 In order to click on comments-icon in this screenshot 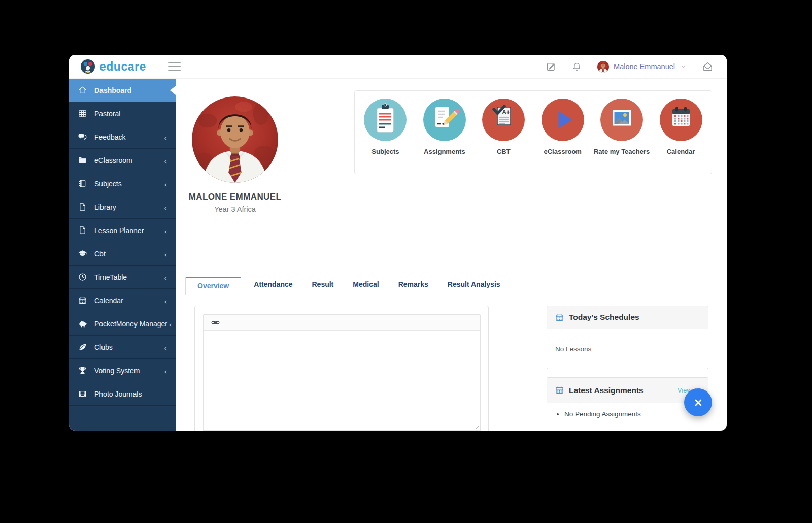, I will do `click(82, 137)`.